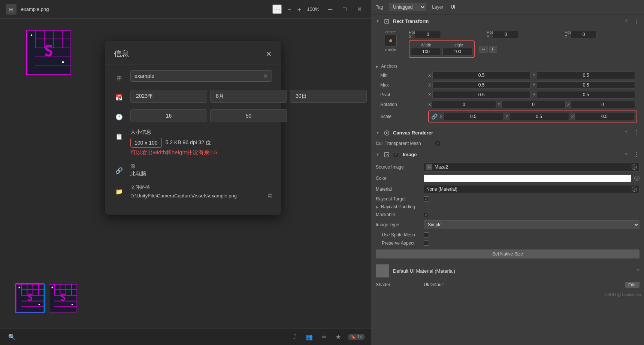  I want to click on name-input-wrapper: ✕, so click(201, 76).